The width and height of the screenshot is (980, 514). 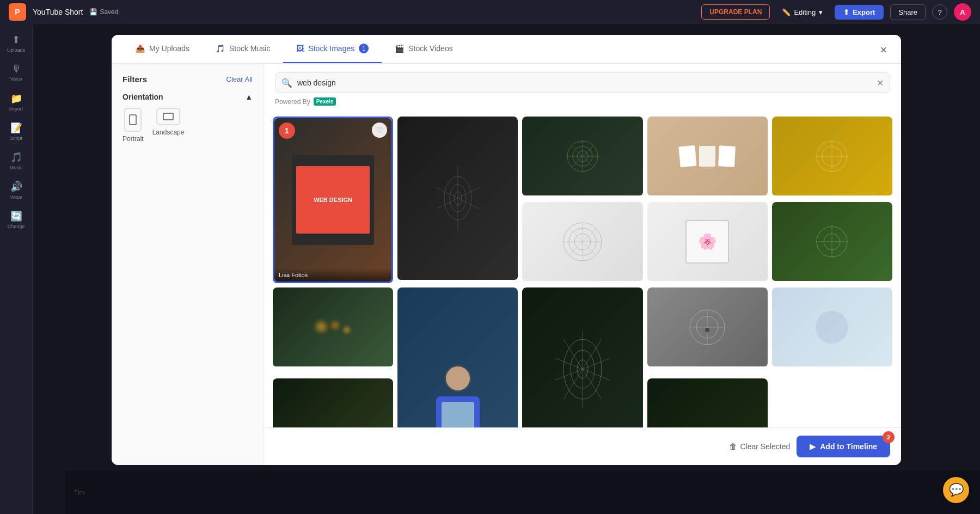 I want to click on landscape-icon, so click(x=168, y=117).